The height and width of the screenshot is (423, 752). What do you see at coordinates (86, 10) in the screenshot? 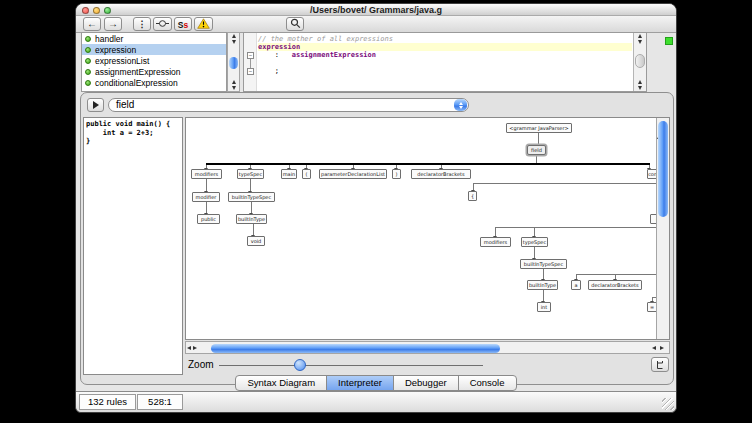
I see `close-button` at bounding box center [86, 10].